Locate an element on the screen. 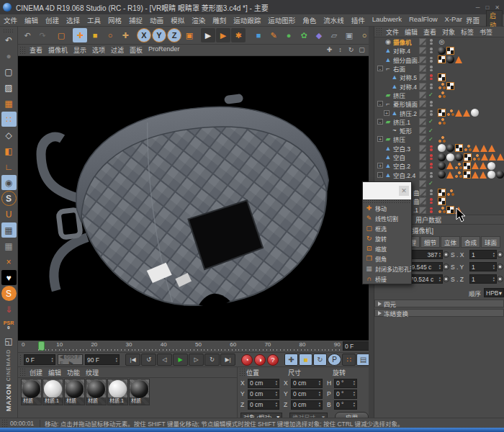 The image size is (504, 432). menu-RealFlow: RealFlow is located at coordinates (423, 20).